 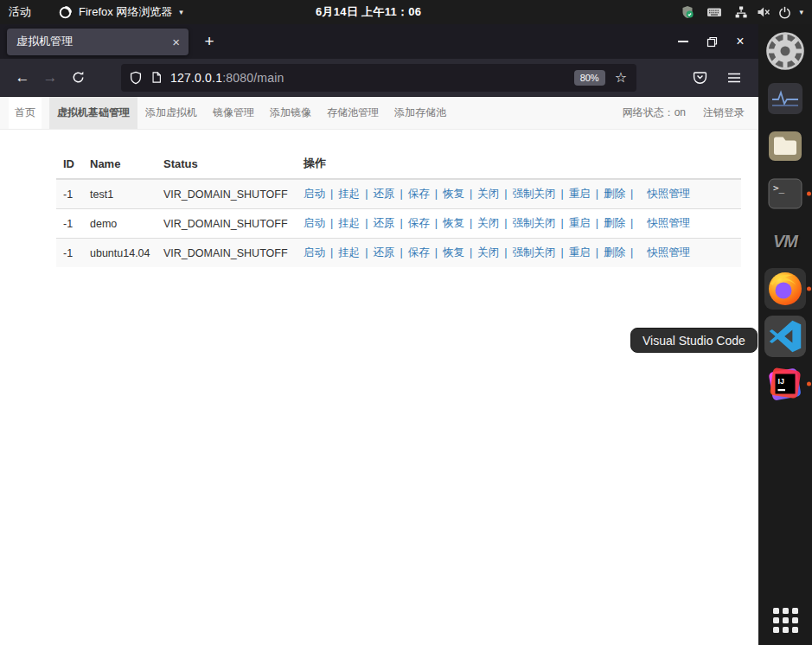 What do you see at coordinates (379, 78) in the screenshot?
I see `navigation-toolbar: ← → 127.0.0.1:8080/main` at bounding box center [379, 78].